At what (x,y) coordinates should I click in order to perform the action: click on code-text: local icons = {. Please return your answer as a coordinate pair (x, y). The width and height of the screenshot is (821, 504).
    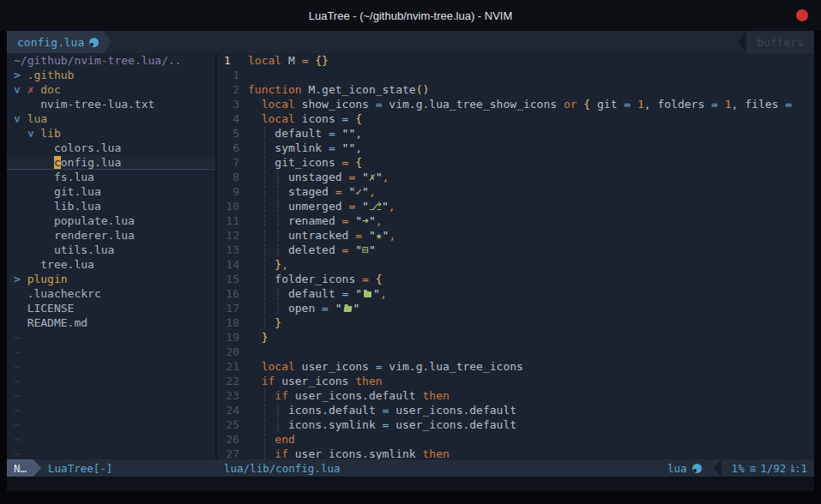
    Looking at the image, I should click on (305, 118).